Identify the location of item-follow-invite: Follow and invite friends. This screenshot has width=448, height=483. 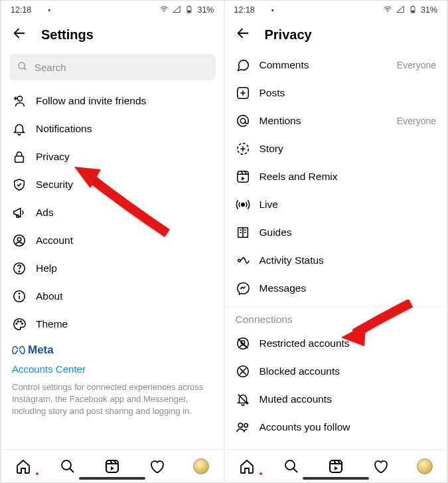
(113, 101).